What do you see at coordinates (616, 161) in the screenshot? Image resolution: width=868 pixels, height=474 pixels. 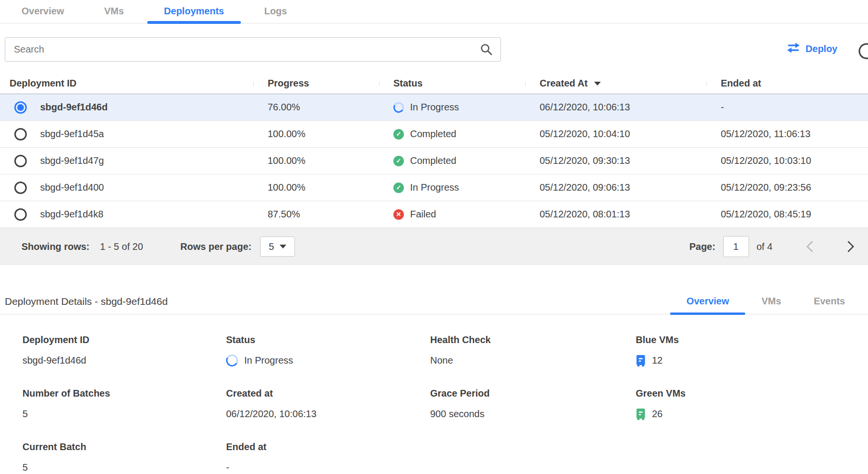 I see `created-at-value: 05/12/2020, 09:30:13` at bounding box center [616, 161].